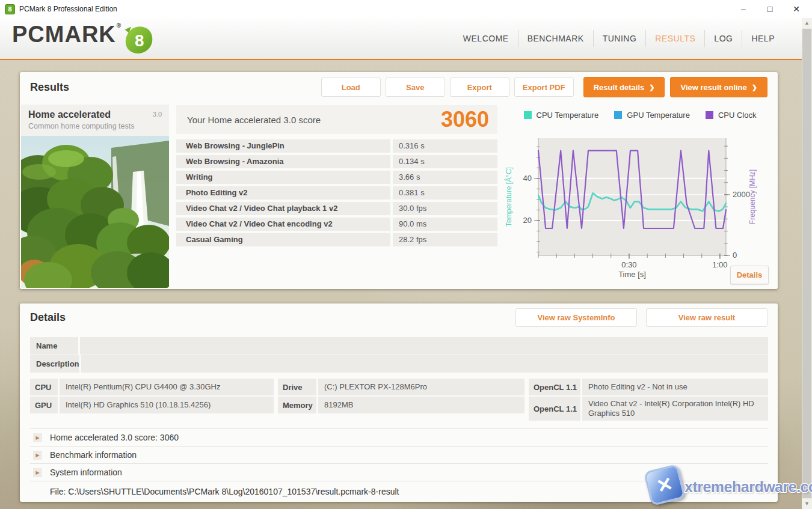 The image size is (812, 509). Describe the element at coordinates (527, 178) in the screenshot. I see `svg-text: 40` at that location.